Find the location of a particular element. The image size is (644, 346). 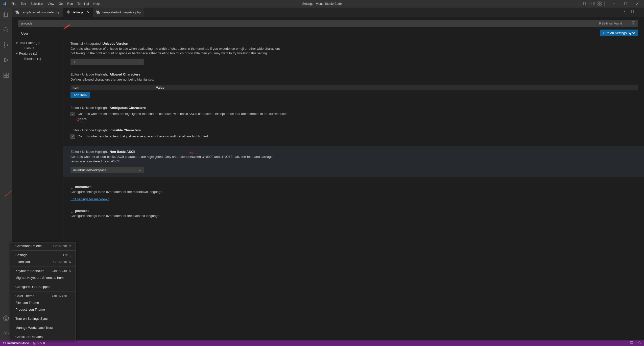

status-bar: 🛡 Restricted Mode ⓧ 0 ⚠ 0 is located at coordinates (322, 343).